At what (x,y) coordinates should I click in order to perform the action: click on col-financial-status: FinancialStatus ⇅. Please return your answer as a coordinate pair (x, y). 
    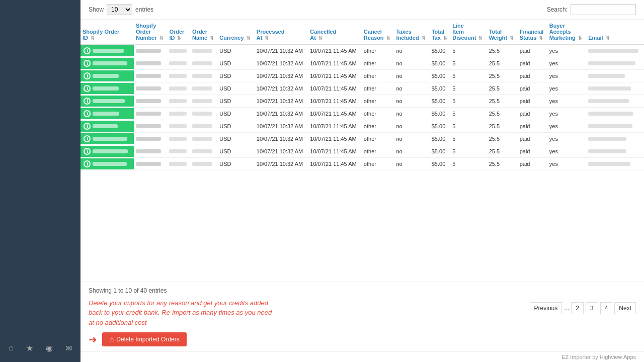
    Looking at the image, I should click on (532, 32).